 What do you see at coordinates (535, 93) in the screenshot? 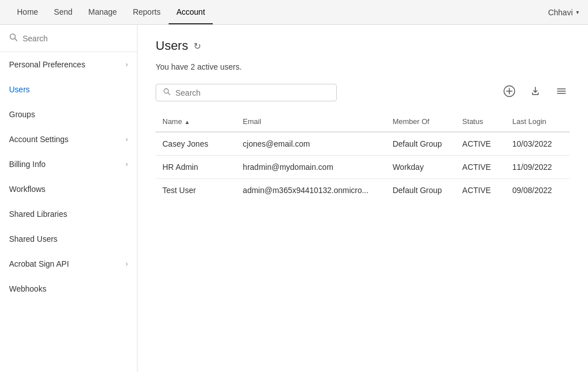
I see `toolbar-actions` at bounding box center [535, 93].